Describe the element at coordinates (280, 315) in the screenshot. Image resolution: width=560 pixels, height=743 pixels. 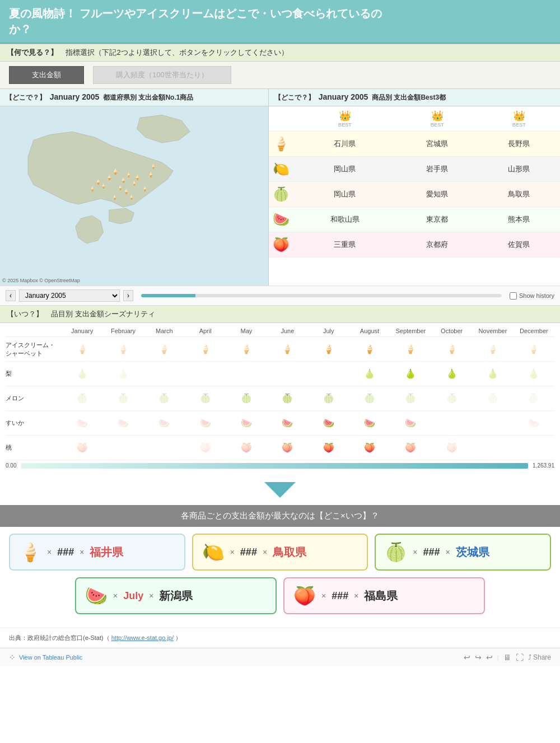
I see `season-title: 【いつ？】 品目別 支出金額シーズナリティ` at that location.